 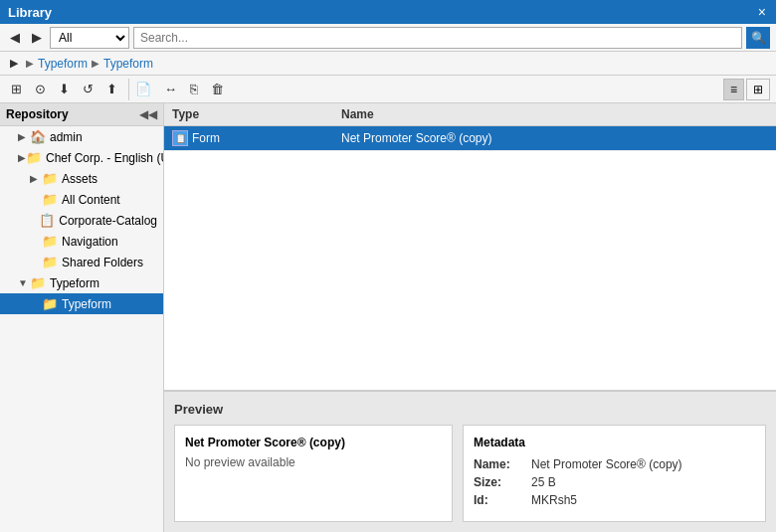 What do you see at coordinates (388, 64) in the screenshot?
I see `breadcrumb: ▶ ▶ Typeform ▶ Typeform` at bounding box center [388, 64].